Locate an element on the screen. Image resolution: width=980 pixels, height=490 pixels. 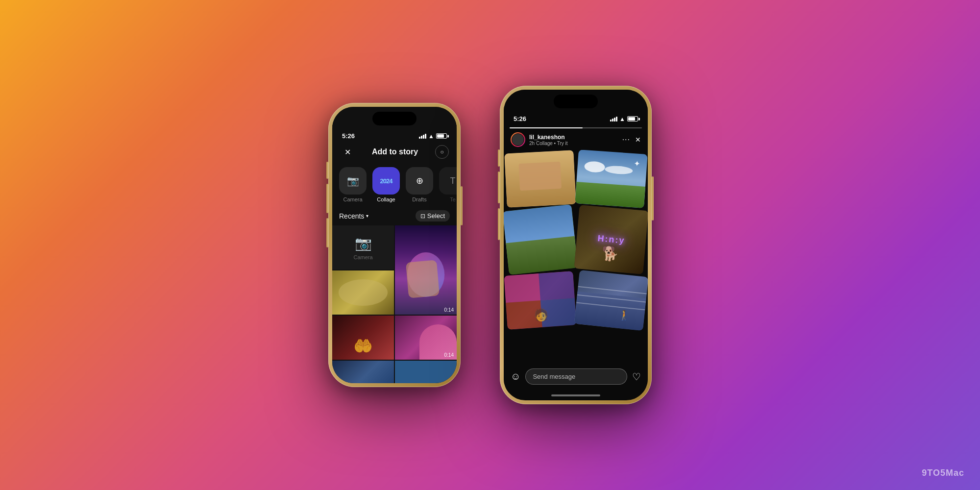
select-label: Select is located at coordinates (436, 216).